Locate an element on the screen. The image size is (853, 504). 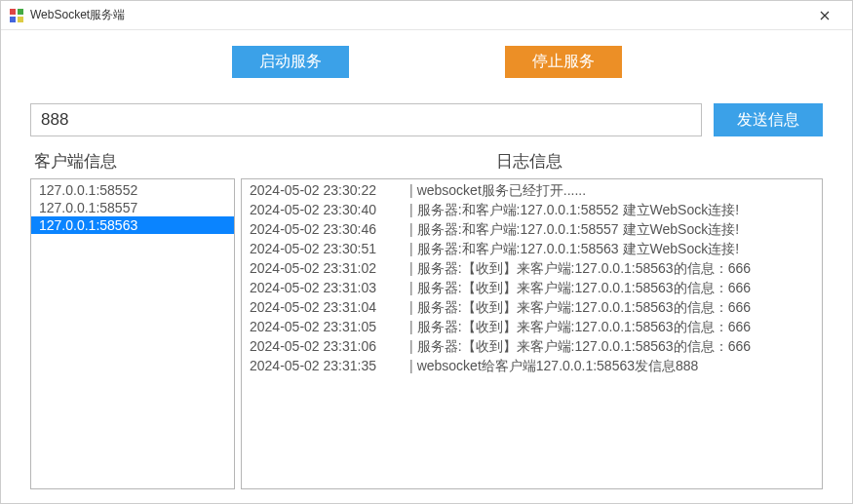
app-icon is located at coordinates (17, 16).